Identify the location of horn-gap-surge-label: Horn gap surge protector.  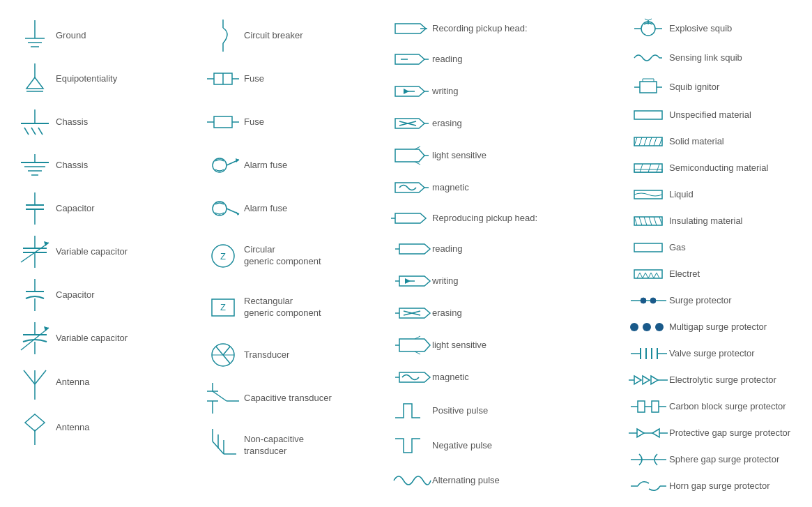
(719, 487).